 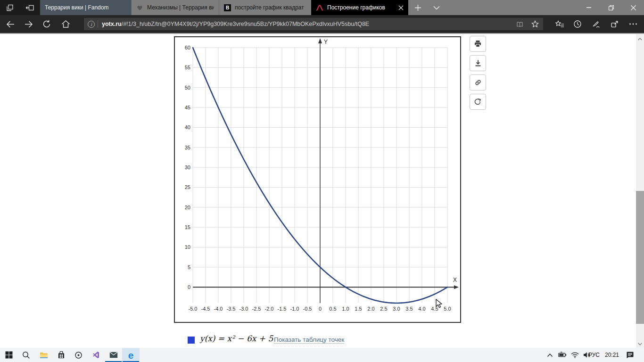 What do you see at coordinates (188, 107) in the screenshot?
I see `svg-text: 45` at bounding box center [188, 107].